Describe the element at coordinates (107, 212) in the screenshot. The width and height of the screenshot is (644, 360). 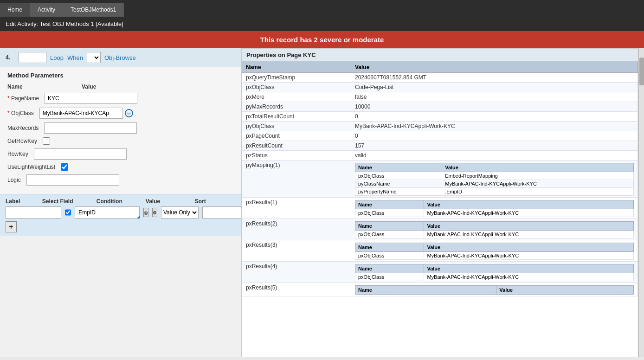
I see `bottom-field-input` at that location.